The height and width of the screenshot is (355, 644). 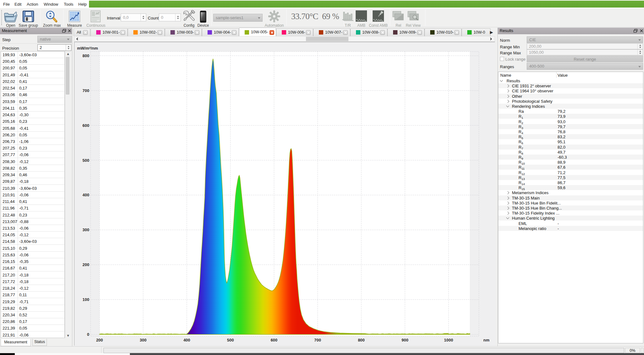 What do you see at coordinates (87, 48) in the screenshot?
I see `svg-text: mW/m²/nm` at bounding box center [87, 48].